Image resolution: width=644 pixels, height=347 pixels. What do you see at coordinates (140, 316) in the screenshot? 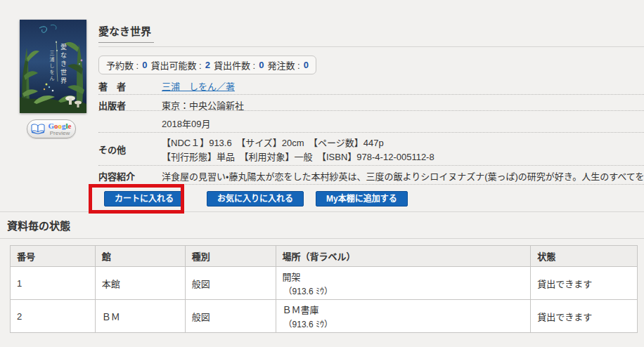
I see `cell-library: ＢＭ` at bounding box center [140, 316].